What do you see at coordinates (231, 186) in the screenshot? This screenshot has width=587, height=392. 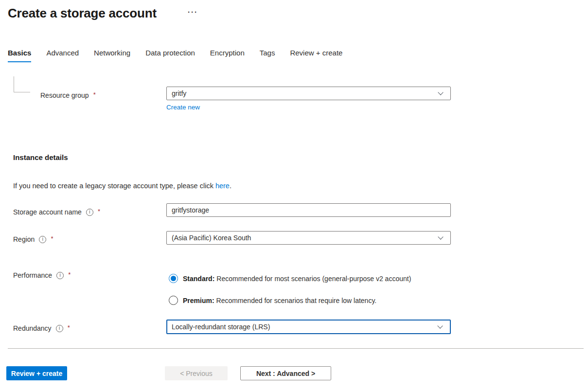 I see `legacy-note-suffix: .` at bounding box center [231, 186].